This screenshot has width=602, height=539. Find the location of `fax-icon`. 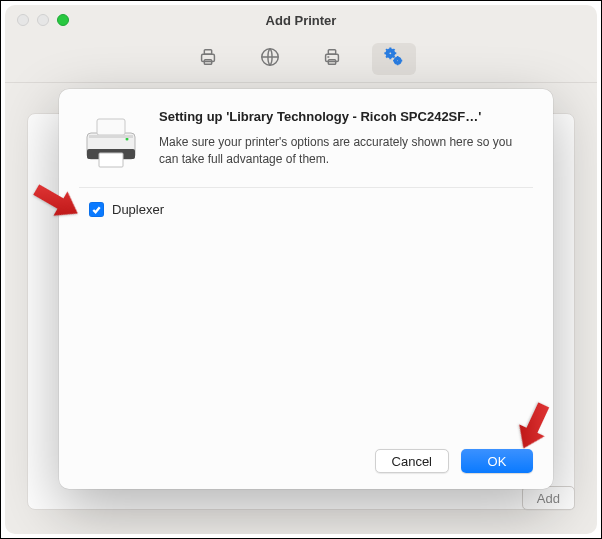

fax-icon is located at coordinates (332, 59).